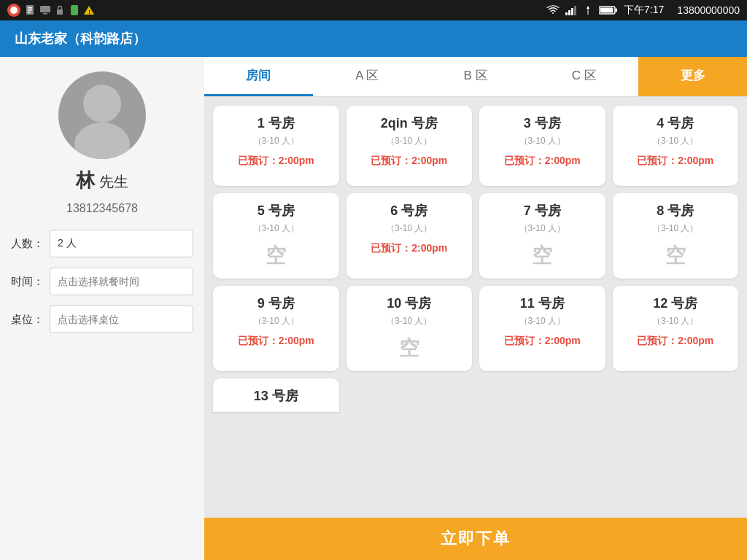 The height and width of the screenshot is (560, 747). I want to click on room-status-1: 已预订：2:00pm, so click(276, 161).